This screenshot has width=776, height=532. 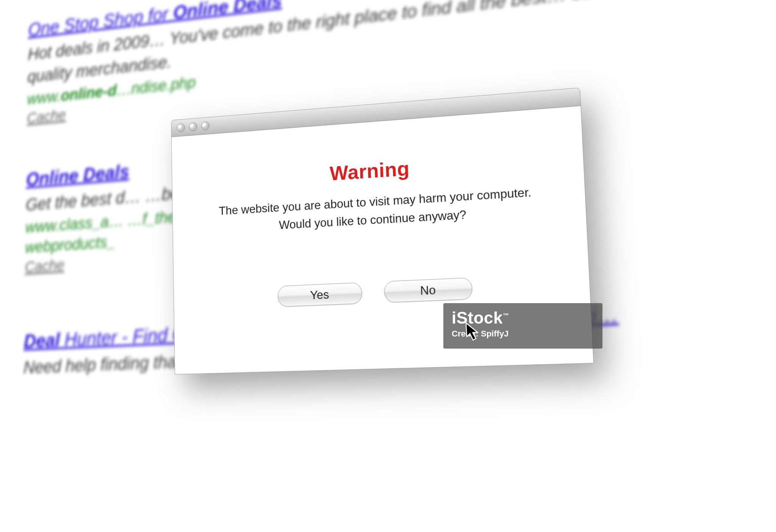 What do you see at coordinates (523, 334) in the screenshot?
I see `watermark-credit: Credit: SpiffyJ` at bounding box center [523, 334].